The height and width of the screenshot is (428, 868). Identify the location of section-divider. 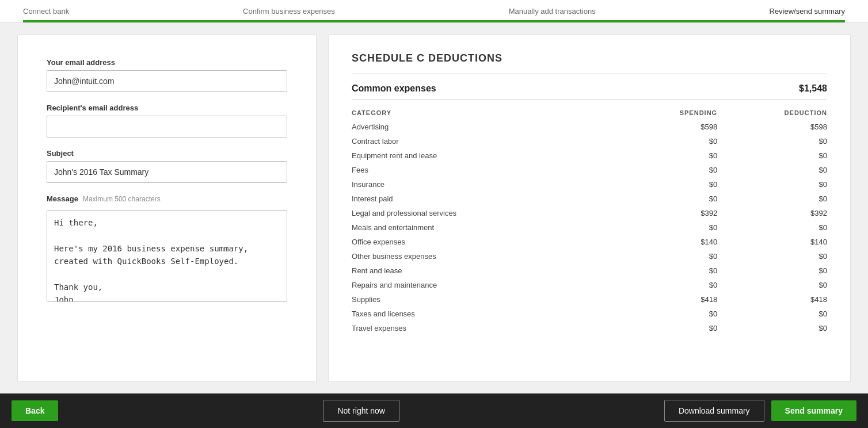
(589, 74).